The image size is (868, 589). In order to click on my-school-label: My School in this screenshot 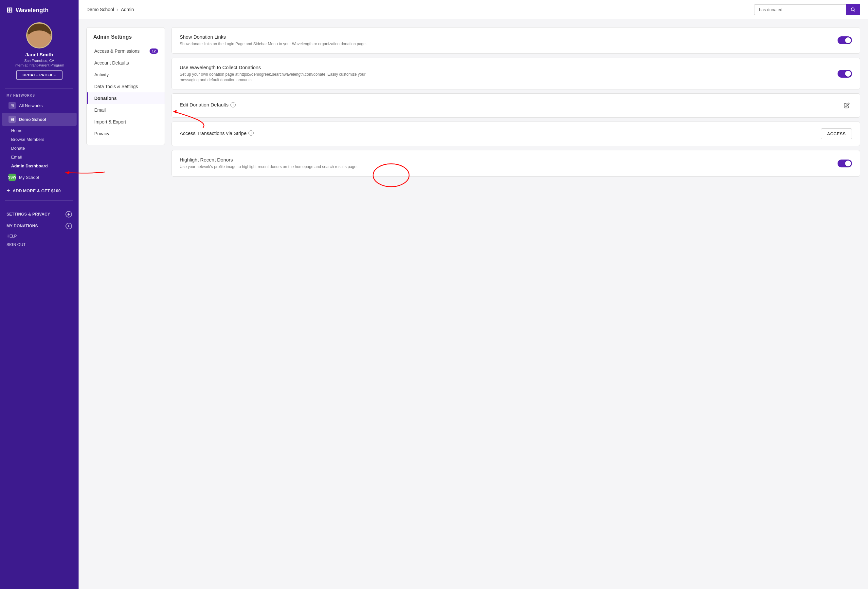, I will do `click(29, 177)`.